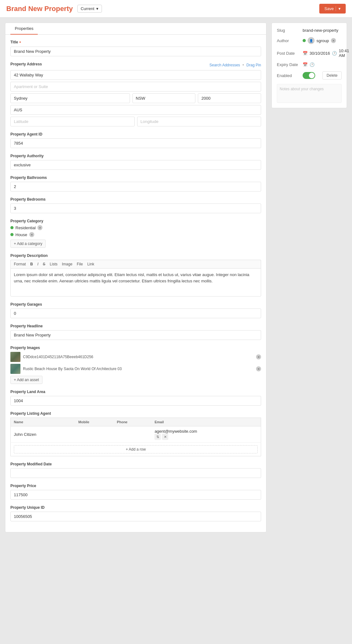 The width and height of the screenshot is (352, 644). I want to click on link-button: Link, so click(91, 264).